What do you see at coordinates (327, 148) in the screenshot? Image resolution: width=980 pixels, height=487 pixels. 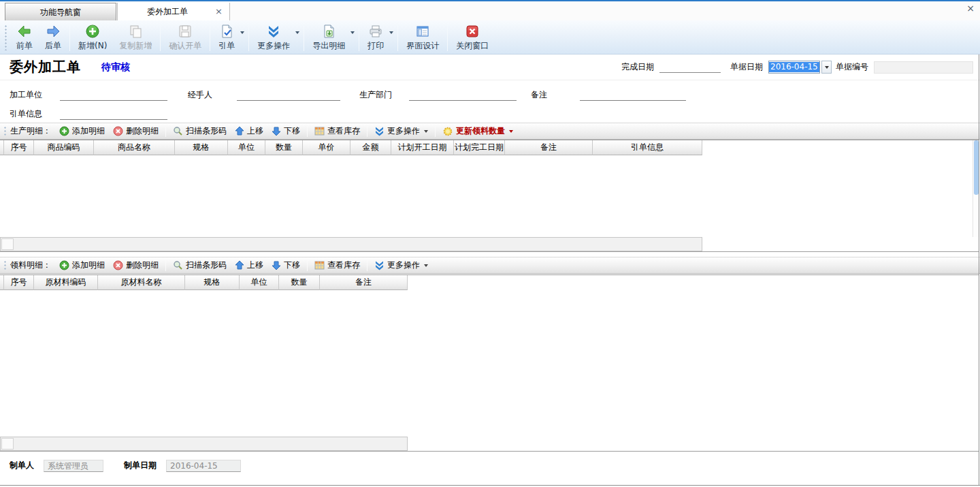 I see `column-header: 单价` at bounding box center [327, 148].